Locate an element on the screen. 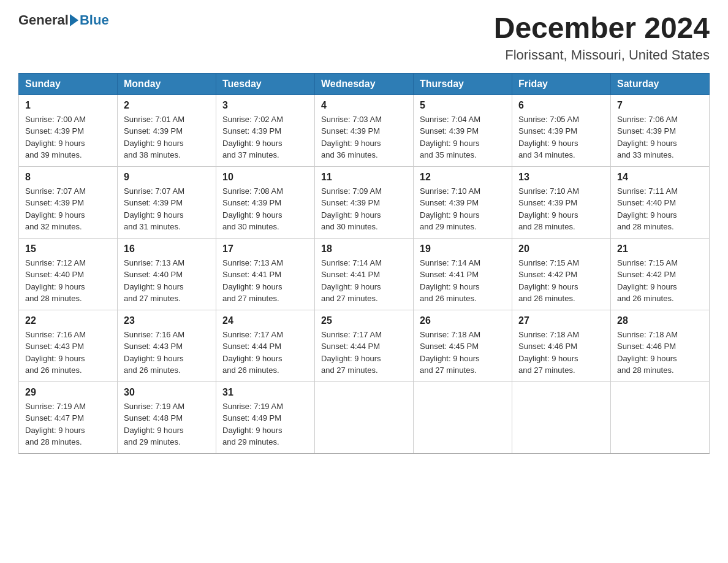  col-sunday: Sunday is located at coordinates (69, 83).